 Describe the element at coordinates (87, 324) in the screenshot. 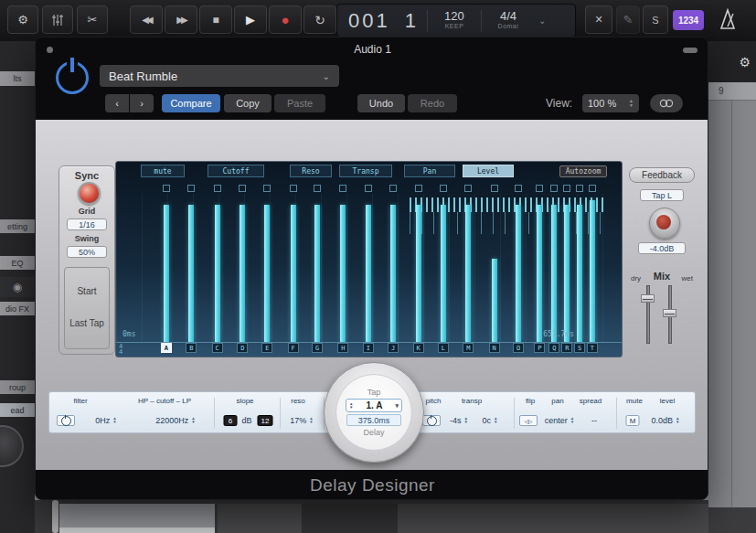

I see `last-tap-button: Last Tap` at that location.